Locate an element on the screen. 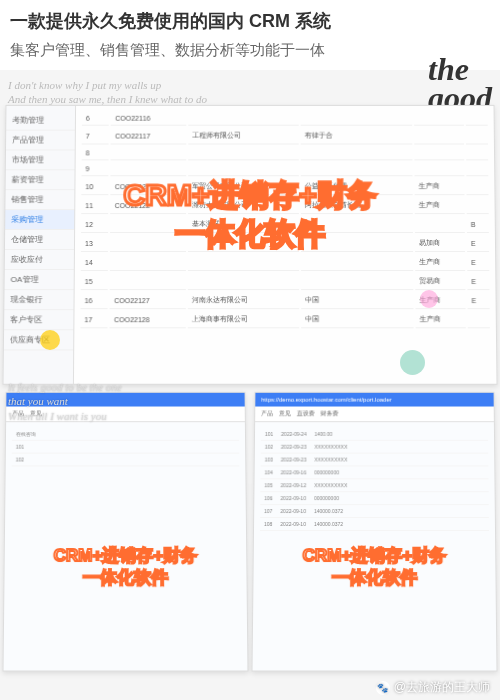 Image resolution: width=500 pixels, height=700 pixels. list-row: 1062022-09-10000000000 is located at coordinates (374, 498).